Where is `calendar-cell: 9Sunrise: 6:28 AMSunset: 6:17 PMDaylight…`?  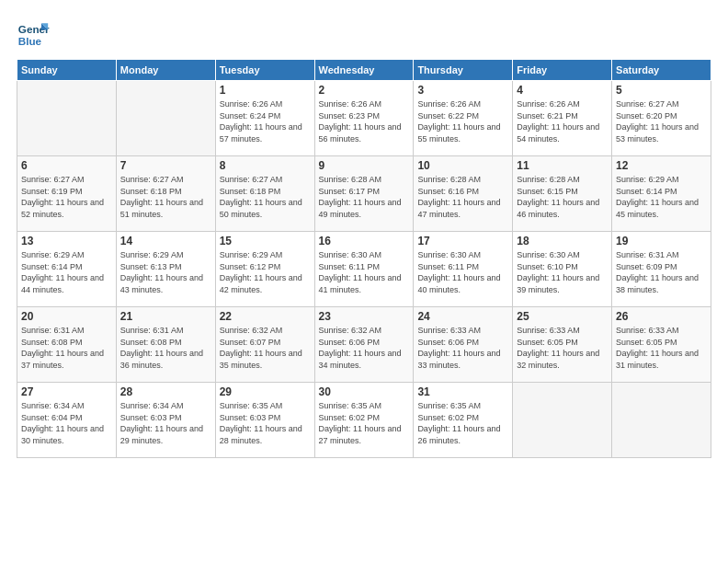
calendar-cell: 9Sunrise: 6:28 AMSunset: 6:17 PMDaylight… is located at coordinates (364, 194).